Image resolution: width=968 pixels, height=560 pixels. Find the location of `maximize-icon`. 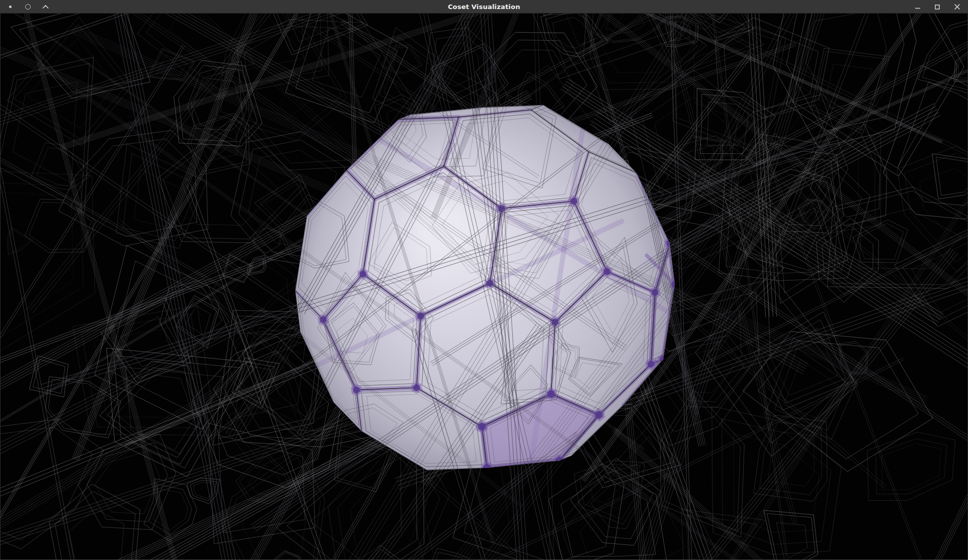

maximize-icon is located at coordinates (937, 7).